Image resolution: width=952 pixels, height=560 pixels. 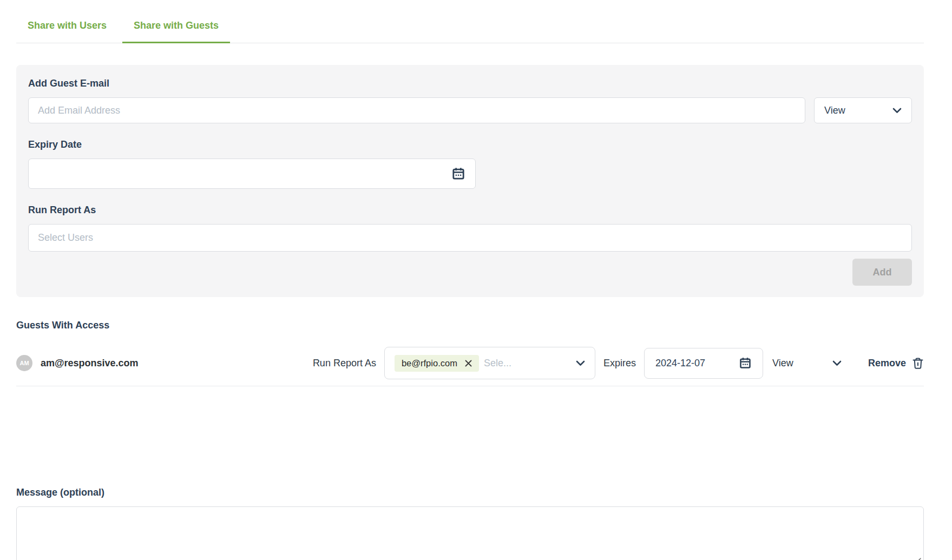 What do you see at coordinates (807, 364) in the screenshot?
I see `row-permission-select: View` at bounding box center [807, 364].